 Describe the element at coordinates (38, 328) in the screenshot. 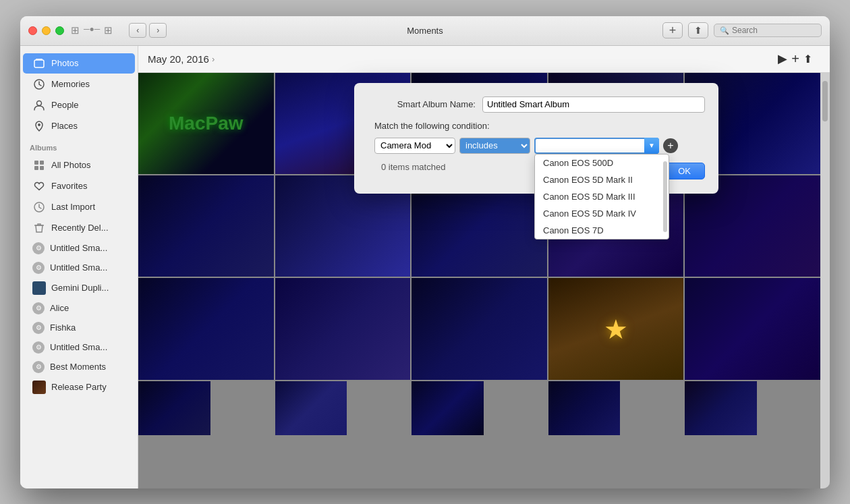

I see `gear-icon-fishka: ⚙` at that location.